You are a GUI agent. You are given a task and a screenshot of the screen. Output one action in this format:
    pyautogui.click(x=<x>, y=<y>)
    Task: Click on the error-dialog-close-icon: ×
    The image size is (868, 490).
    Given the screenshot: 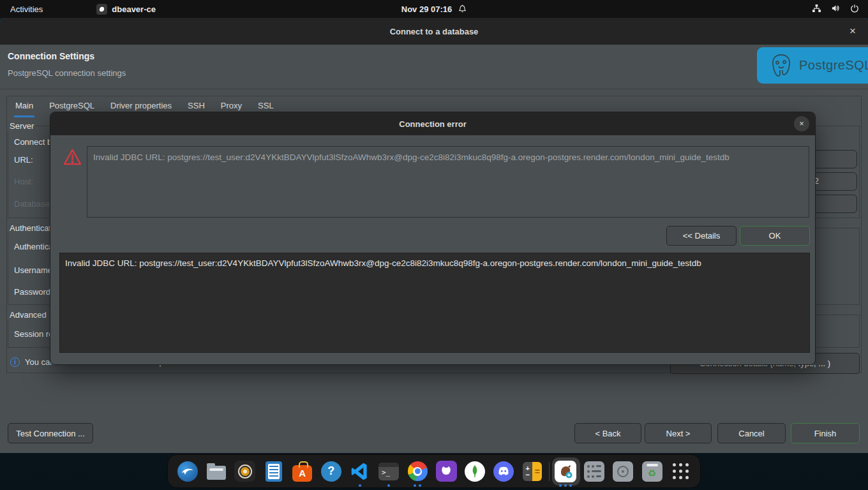 What is the action you would take?
    pyautogui.click(x=802, y=124)
    